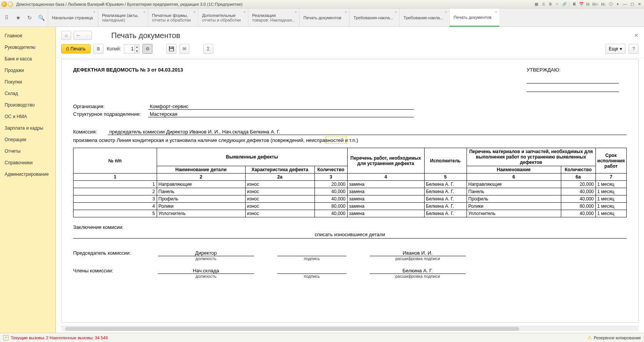 The image size is (644, 342). I want to click on home-button: ⌂, so click(66, 35).